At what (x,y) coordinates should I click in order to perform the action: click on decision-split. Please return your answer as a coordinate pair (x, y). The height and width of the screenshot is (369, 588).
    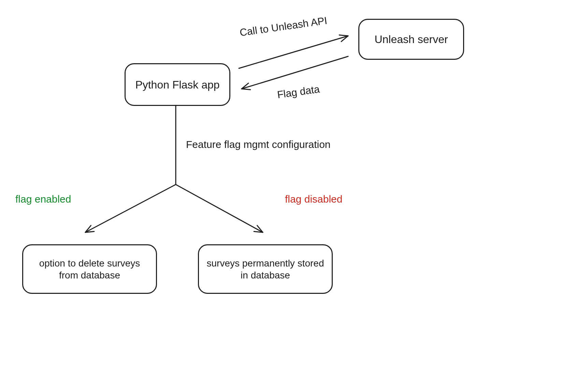
    Looking at the image, I should click on (174, 171).